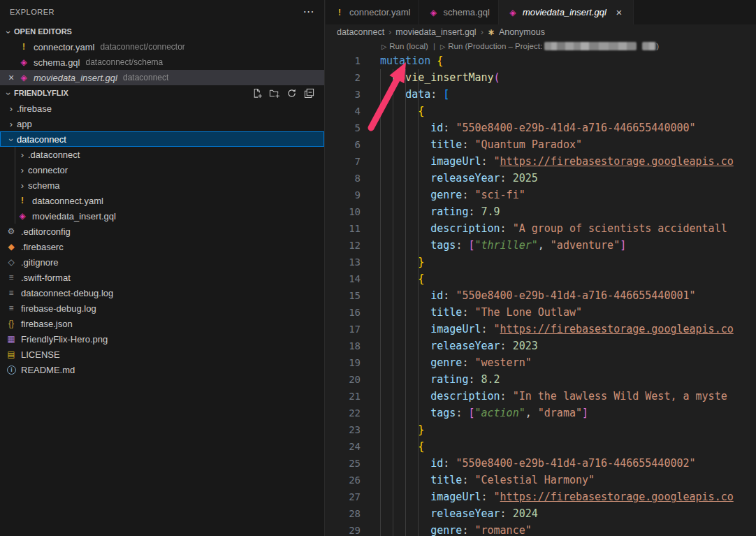 The image size is (756, 536). Describe the element at coordinates (162, 262) in the screenshot. I see `tree-item-.gitignore: ◇.gitignore` at that location.